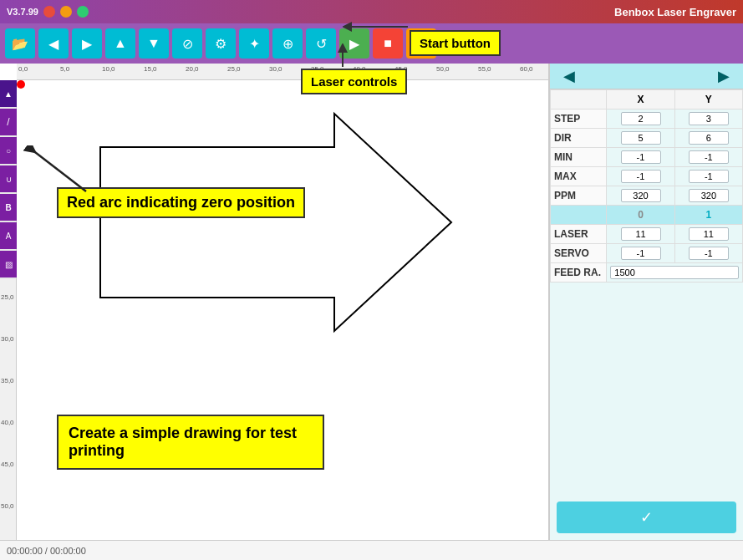  Describe the element at coordinates (675, 12) in the screenshot. I see `app-title: Benbox Laser Engraver` at that location.